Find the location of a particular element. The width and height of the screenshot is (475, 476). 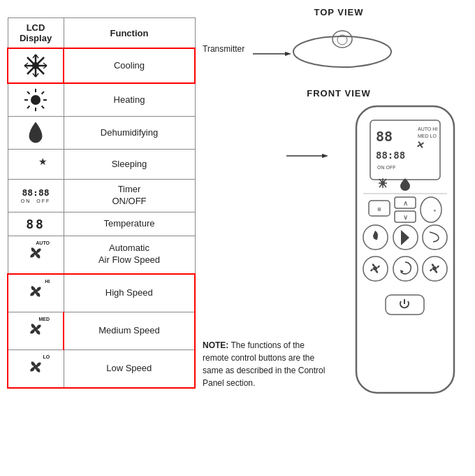

sleeping-icon-cell: ★ is located at coordinates (36, 165).